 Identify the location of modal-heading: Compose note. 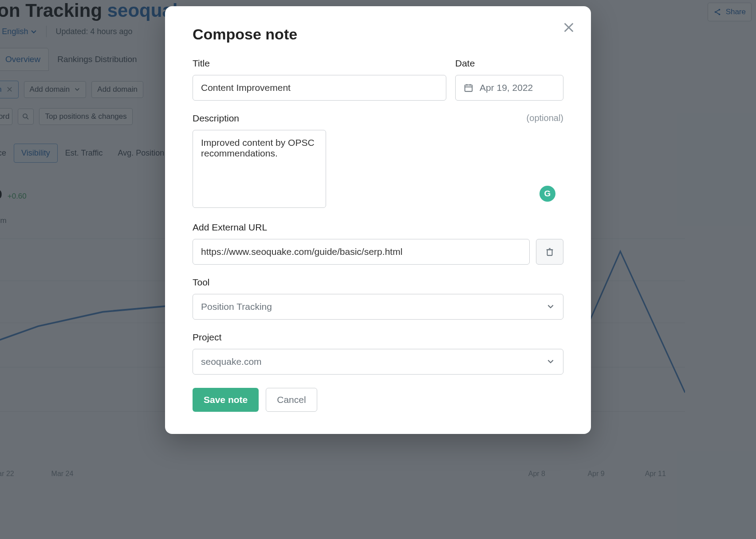
(378, 35).